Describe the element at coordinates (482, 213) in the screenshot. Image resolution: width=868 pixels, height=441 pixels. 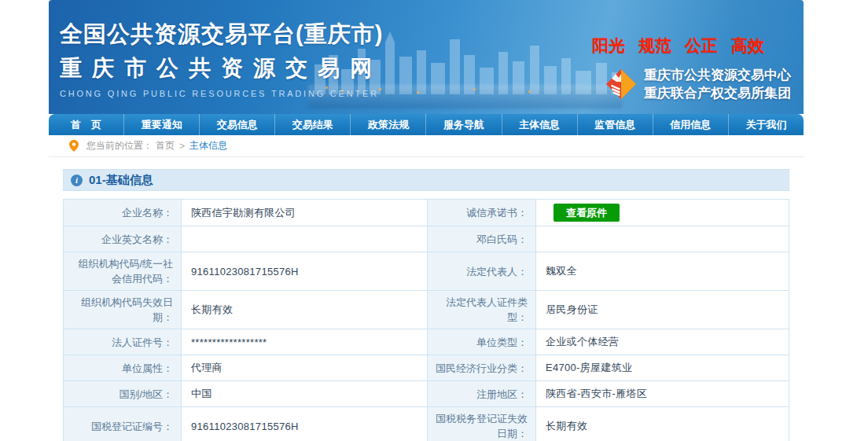
I see `field-label: 诚信承诺书：` at that location.